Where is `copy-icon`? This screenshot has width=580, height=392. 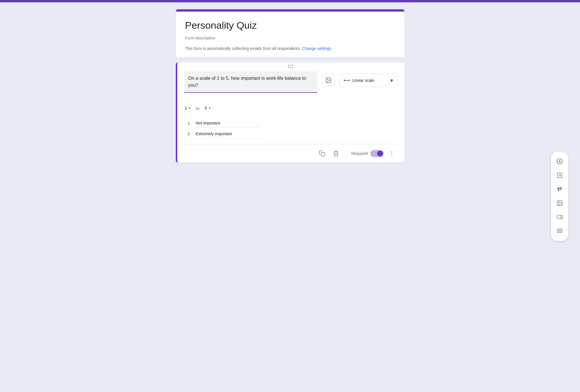 copy-icon is located at coordinates (322, 153).